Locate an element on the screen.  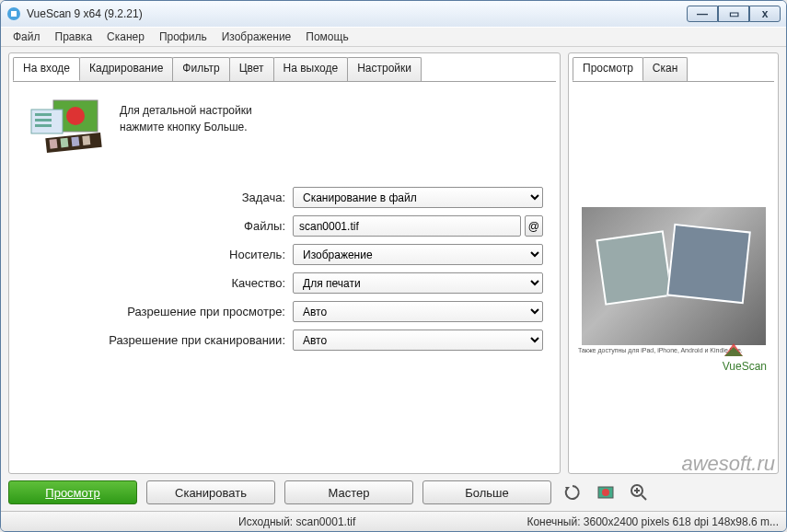
tab-input: На входе is located at coordinates (46, 69).